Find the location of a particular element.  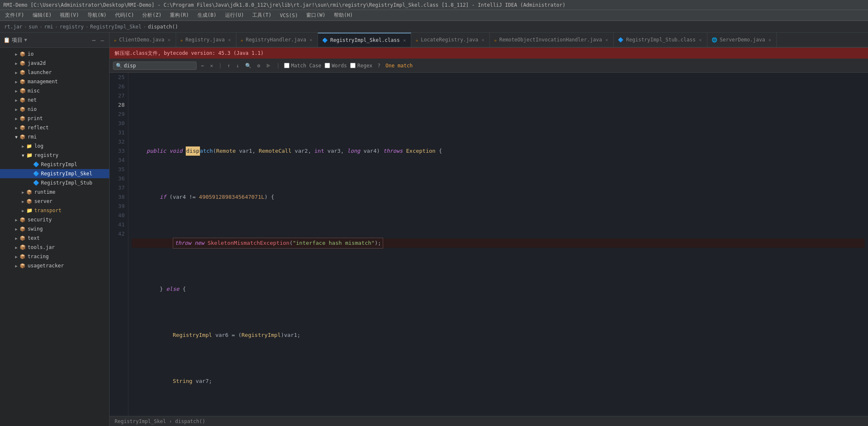

menu-build: 生成(B) is located at coordinates (207, 15).